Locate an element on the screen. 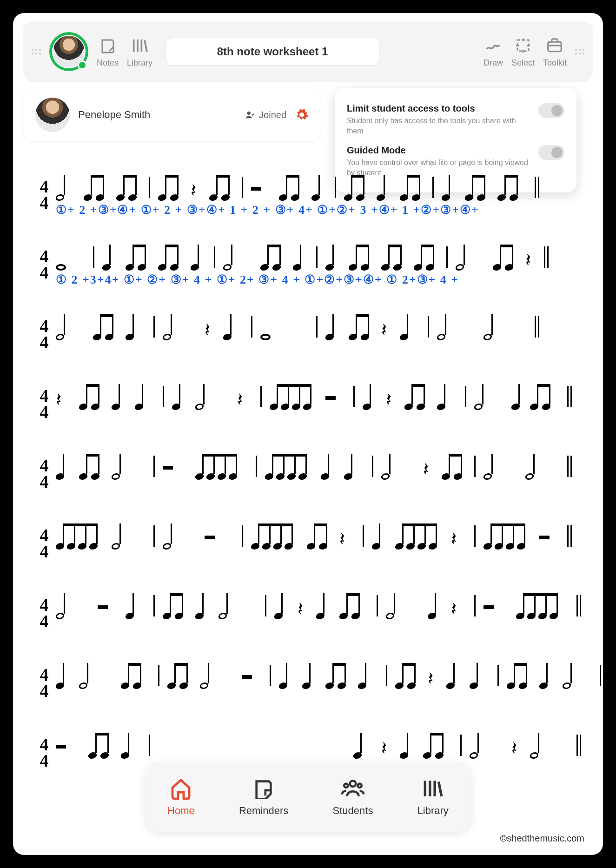 This screenshot has width=616, height=868. student-avatar is located at coordinates (53, 115).